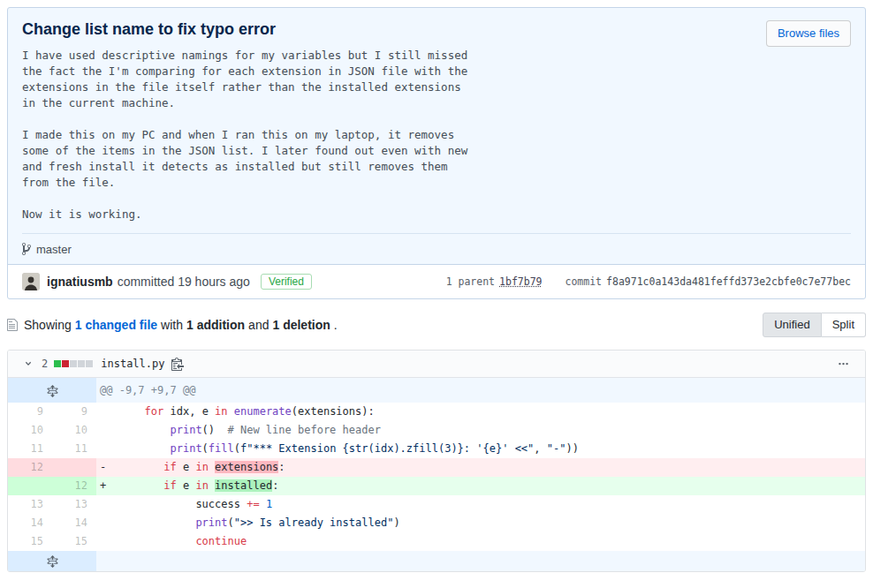  Describe the element at coordinates (30, 449) in the screenshot. I see `old-line-number: 11` at that location.